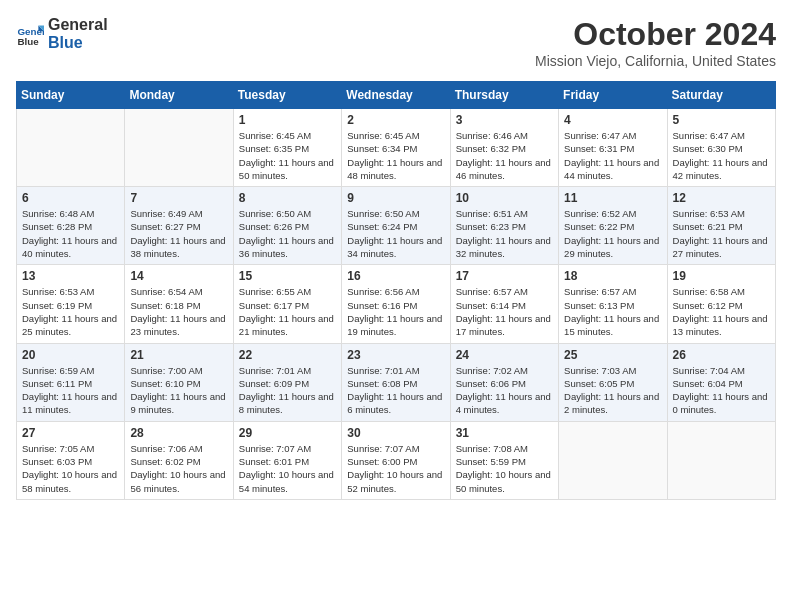 The image size is (792, 612). What do you see at coordinates (396, 355) in the screenshot?
I see `day-number: 23` at bounding box center [396, 355].